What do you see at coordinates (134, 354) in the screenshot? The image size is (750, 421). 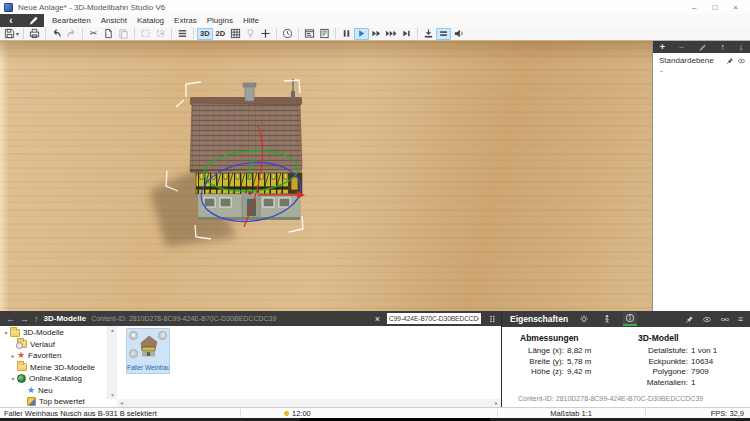 I see `check-badge-icon: ✓` at bounding box center [134, 354].